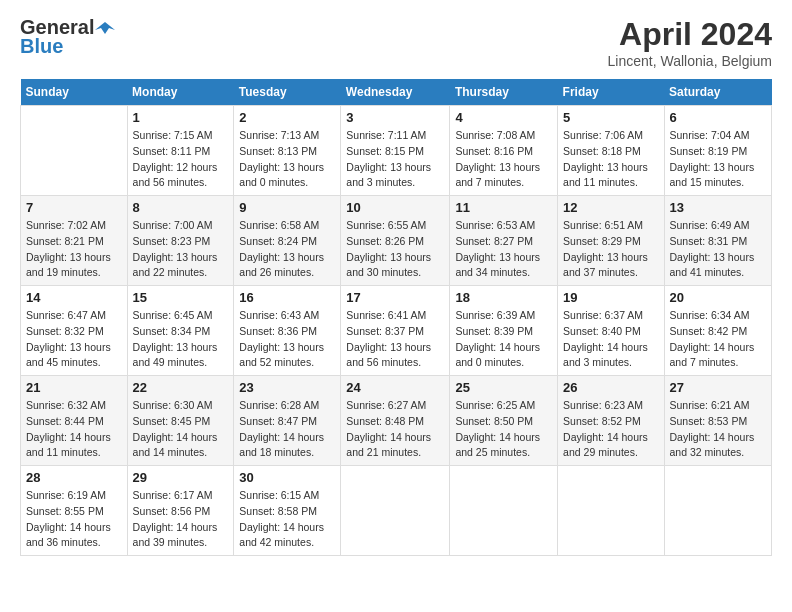 This screenshot has width=792, height=612. I want to click on day-info: Sunrise: 6:51 AMSunset: 8:29 PMDaylight:…, so click(610, 250).